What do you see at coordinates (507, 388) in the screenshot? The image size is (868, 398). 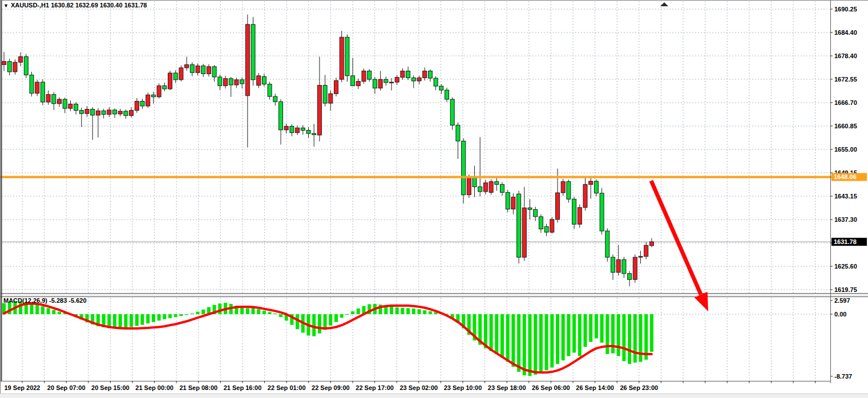 I see `svg-text: 23 Sep 18:00` at bounding box center [507, 388].